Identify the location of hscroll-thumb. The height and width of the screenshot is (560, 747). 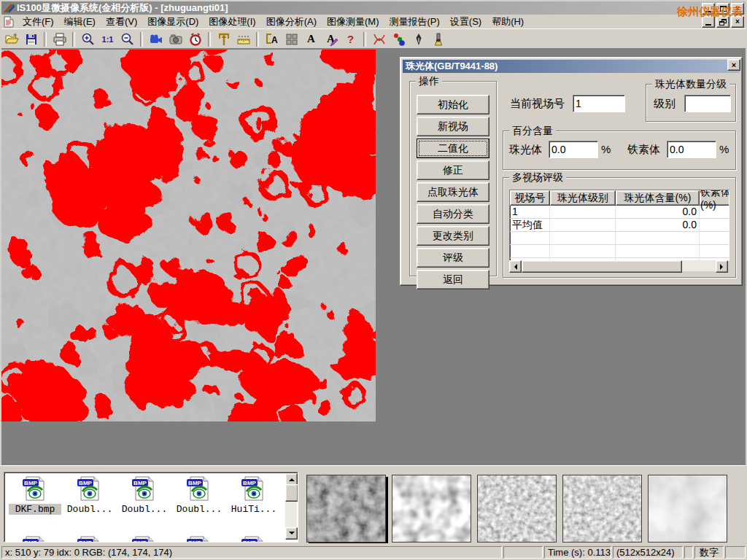
(602, 267).